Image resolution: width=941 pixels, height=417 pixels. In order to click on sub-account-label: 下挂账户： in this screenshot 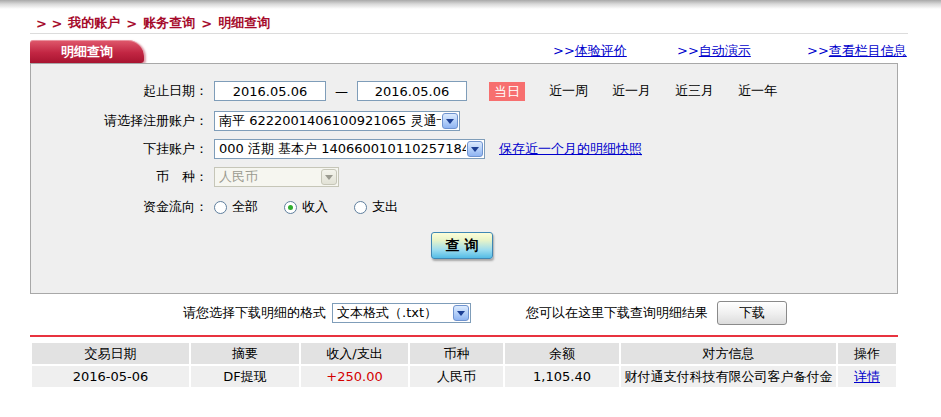, I will do `click(120, 149)`.